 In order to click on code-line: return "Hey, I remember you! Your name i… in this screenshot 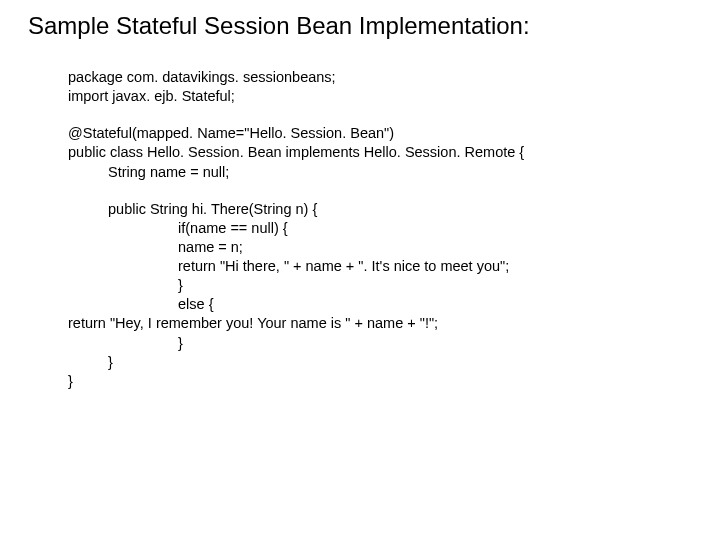, I will do `click(394, 324)`.